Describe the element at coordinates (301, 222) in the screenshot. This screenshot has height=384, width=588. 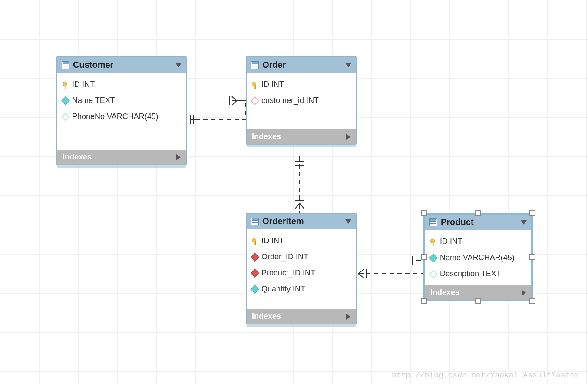
I see `entity-header: OrderItem` at that location.